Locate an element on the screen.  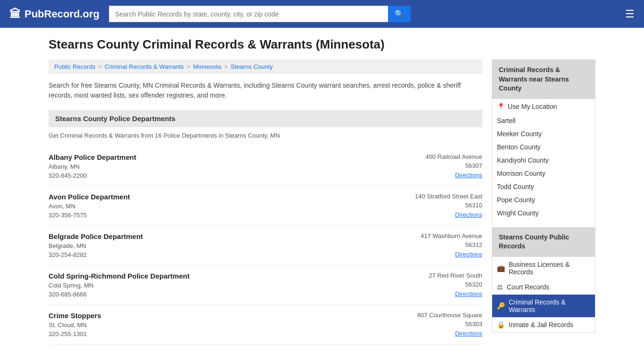
dept-left: Albany Police Department Albany, MN 320-… is located at coordinates (92, 166).